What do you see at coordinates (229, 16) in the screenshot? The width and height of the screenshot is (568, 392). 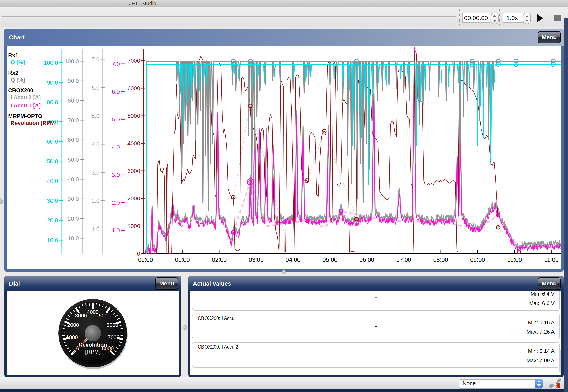 I see `timeline-slider` at bounding box center [229, 16].